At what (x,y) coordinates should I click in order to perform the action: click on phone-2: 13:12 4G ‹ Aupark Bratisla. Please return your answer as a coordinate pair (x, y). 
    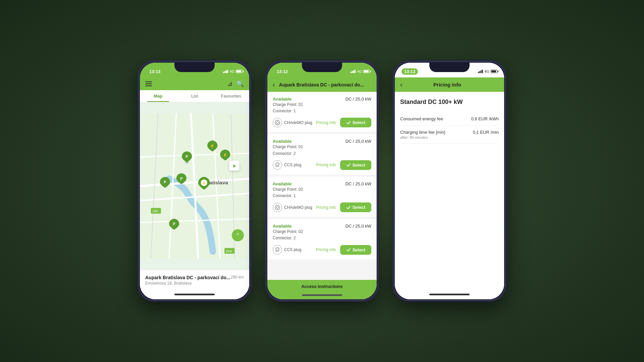
    Looking at the image, I should click on (322, 181).